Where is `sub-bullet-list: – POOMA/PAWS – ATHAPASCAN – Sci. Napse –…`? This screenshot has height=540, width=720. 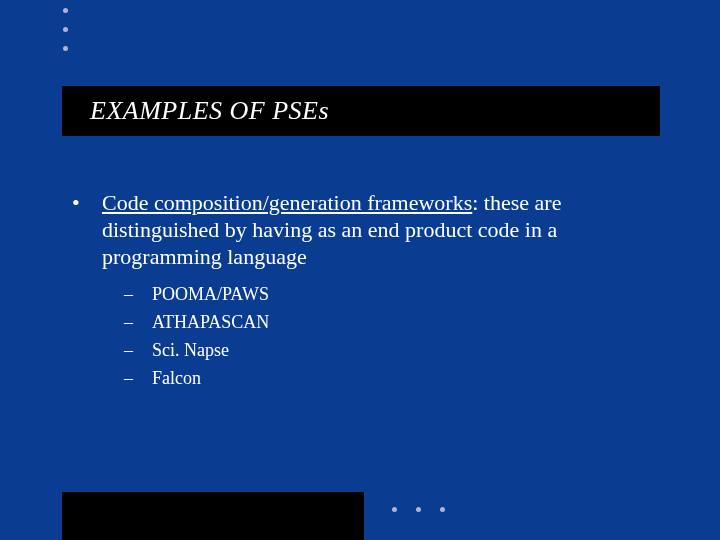 sub-bullet-list: – POOMA/PAWS – ATHAPASCAN – Sci. Napse –… is located at coordinates (388, 337).